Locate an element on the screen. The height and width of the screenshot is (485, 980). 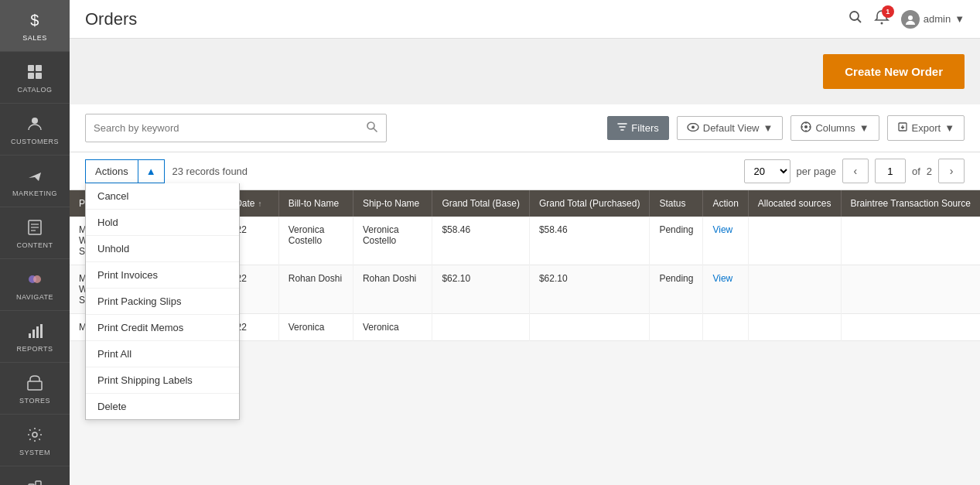
admin-user: admin ▼ is located at coordinates (933, 19).